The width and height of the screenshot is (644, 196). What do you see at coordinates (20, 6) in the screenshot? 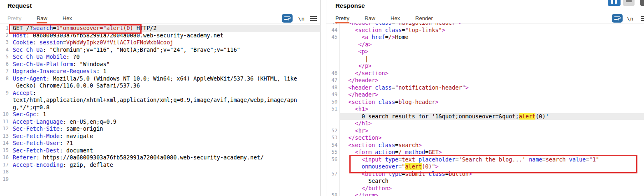
I see `request-panel-title: Request` at bounding box center [20, 6].